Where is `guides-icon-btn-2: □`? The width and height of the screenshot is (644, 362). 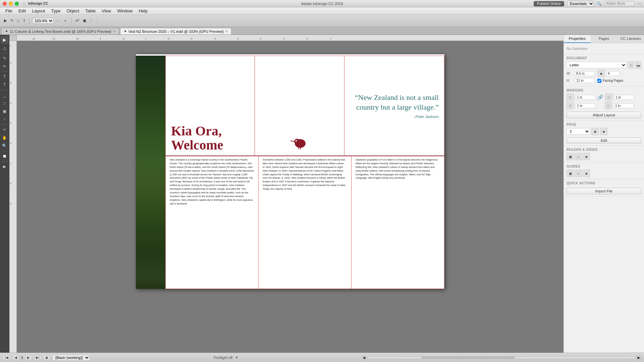 guides-icon-btn-2: □ is located at coordinates (578, 173).